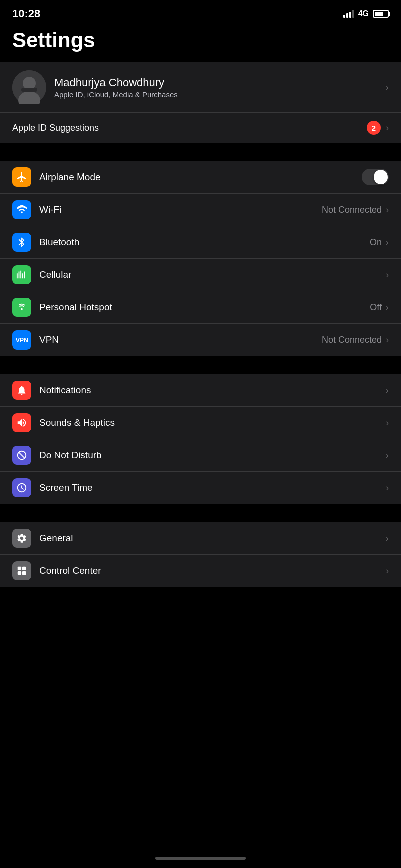 Image resolution: width=401 pixels, height=868 pixels. I want to click on vpn-text-icon: VPN, so click(21, 340).